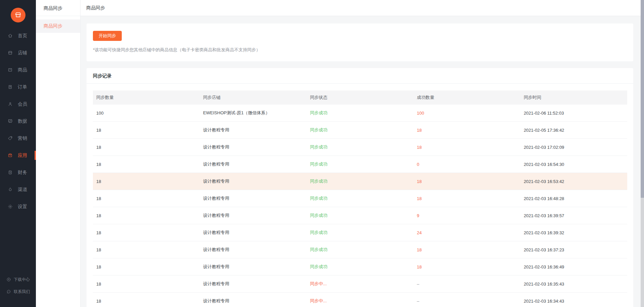 The height and width of the screenshot is (307, 644). What do you see at coordinates (18, 280) in the screenshot?
I see `sidebar-item-download-center: 下载中心` at bounding box center [18, 280].